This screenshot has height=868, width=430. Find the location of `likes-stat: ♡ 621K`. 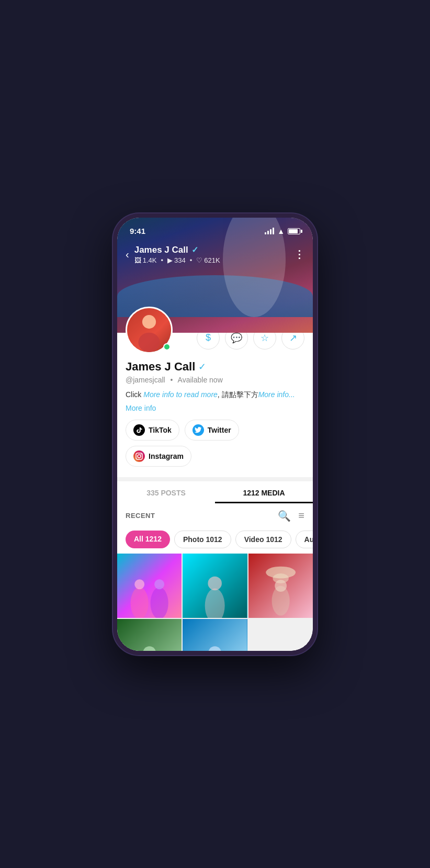

likes-stat: ♡ 621K is located at coordinates (208, 261).